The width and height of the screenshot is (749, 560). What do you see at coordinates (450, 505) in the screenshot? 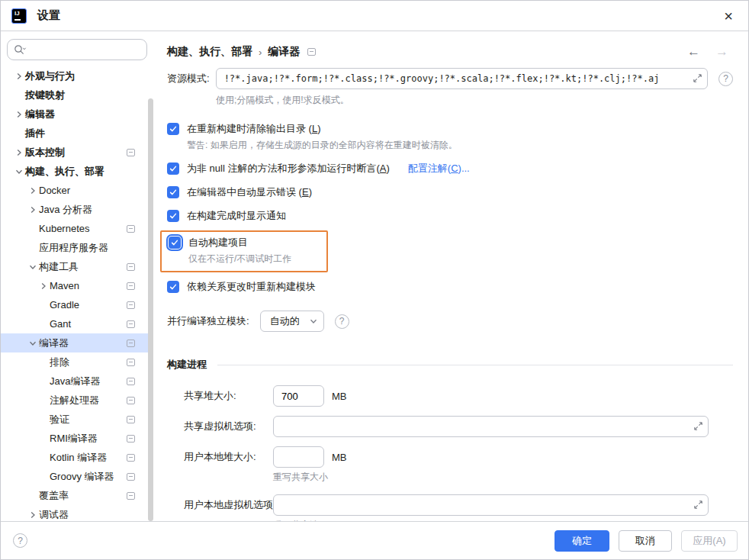
I see `user-vm-row: 用户本地虚拟机选项:` at bounding box center [450, 505].